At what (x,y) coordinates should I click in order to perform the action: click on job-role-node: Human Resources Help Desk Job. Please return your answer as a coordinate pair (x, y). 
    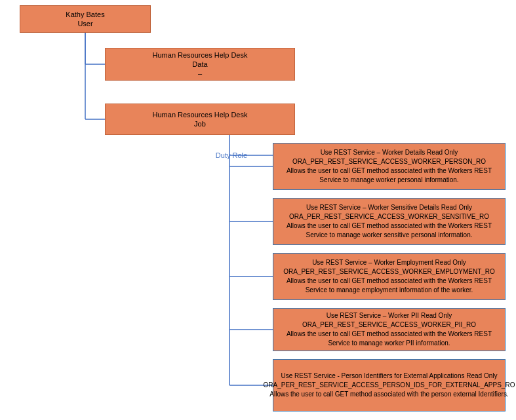
    Looking at the image, I should click on (200, 119).